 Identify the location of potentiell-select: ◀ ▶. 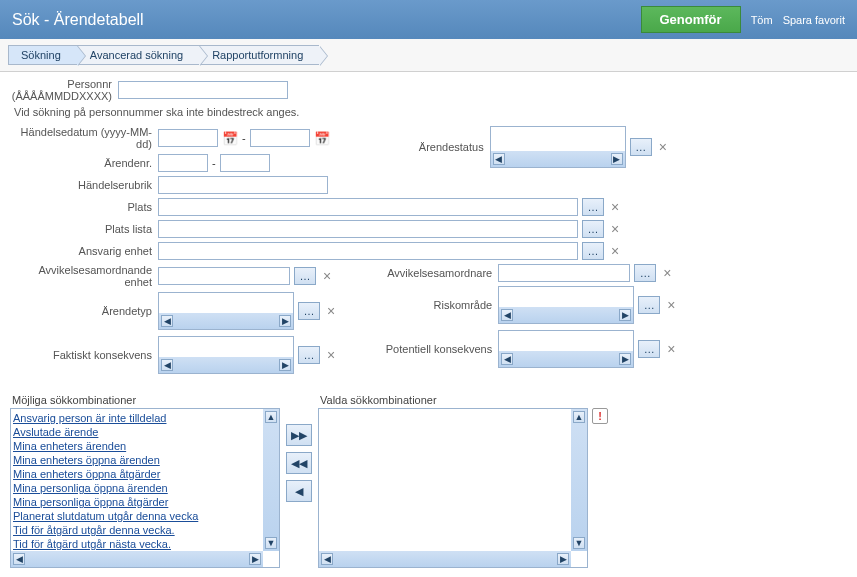
(566, 349).